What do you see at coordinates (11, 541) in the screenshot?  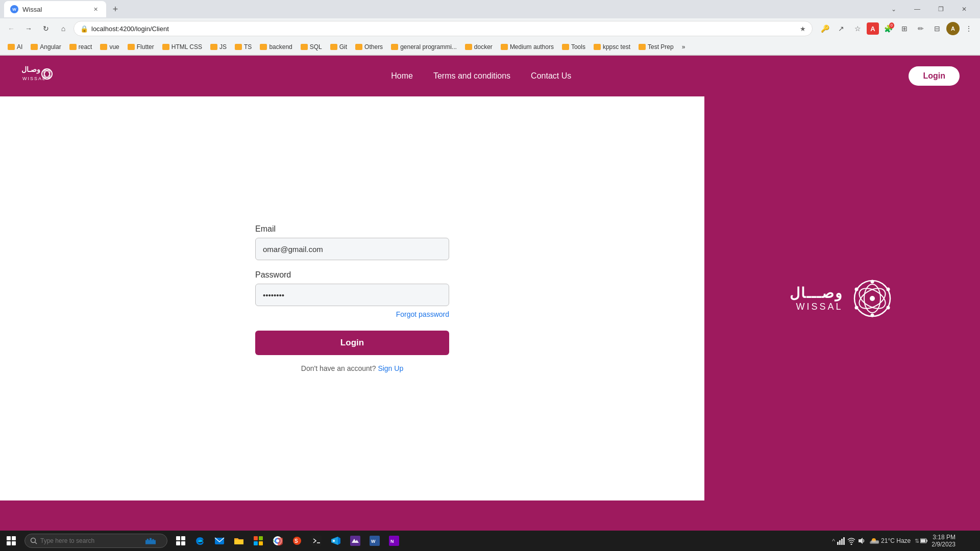 I see `start-button` at bounding box center [11, 541].